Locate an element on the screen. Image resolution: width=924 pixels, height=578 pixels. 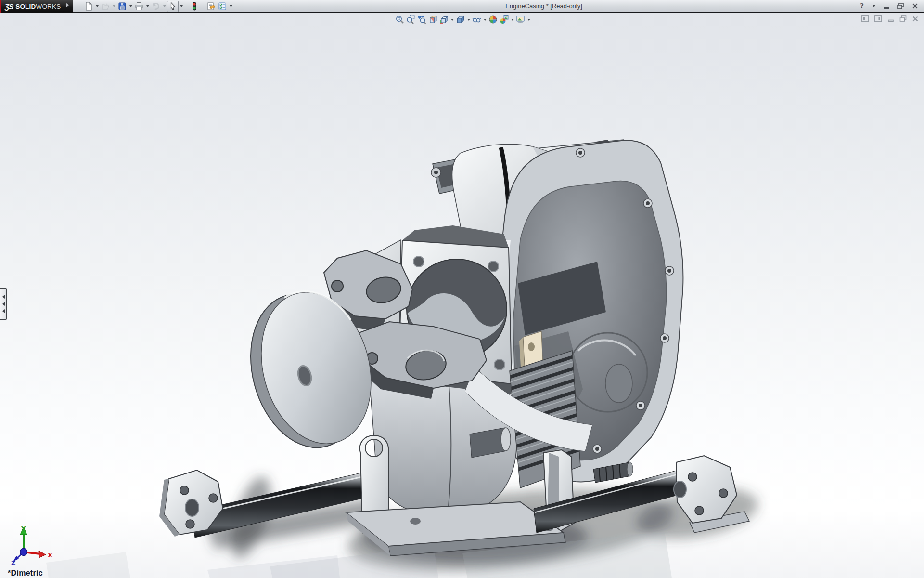
open-dropdown-arrow is located at coordinates (114, 7).